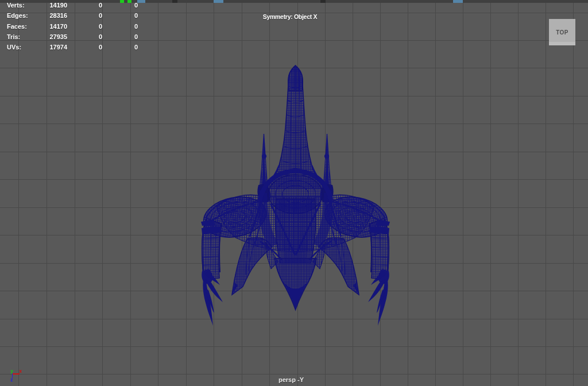 Image resolution: width=588 pixels, height=386 pixels. What do you see at coordinates (21, 371) in the screenshot?
I see `svg-text: x` at bounding box center [21, 371].